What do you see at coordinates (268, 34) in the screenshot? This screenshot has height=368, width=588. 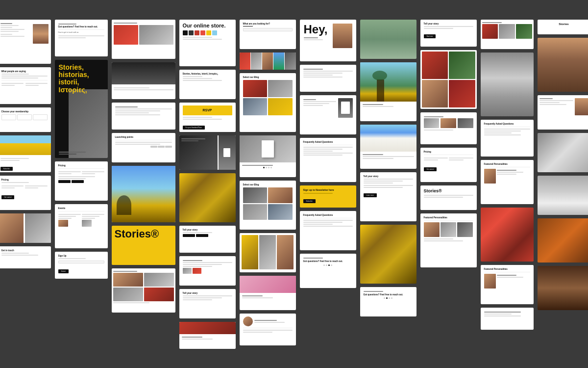 I see `card-search-header: What are you looking for?` at bounding box center [268, 34].